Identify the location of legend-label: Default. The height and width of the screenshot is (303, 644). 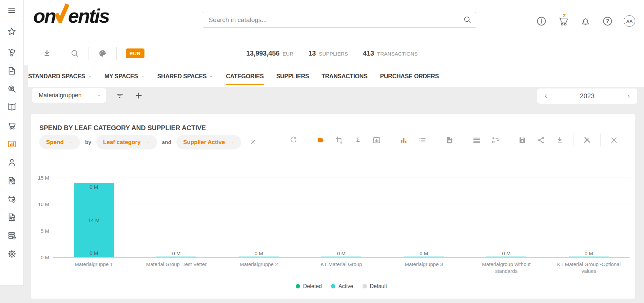
(378, 286).